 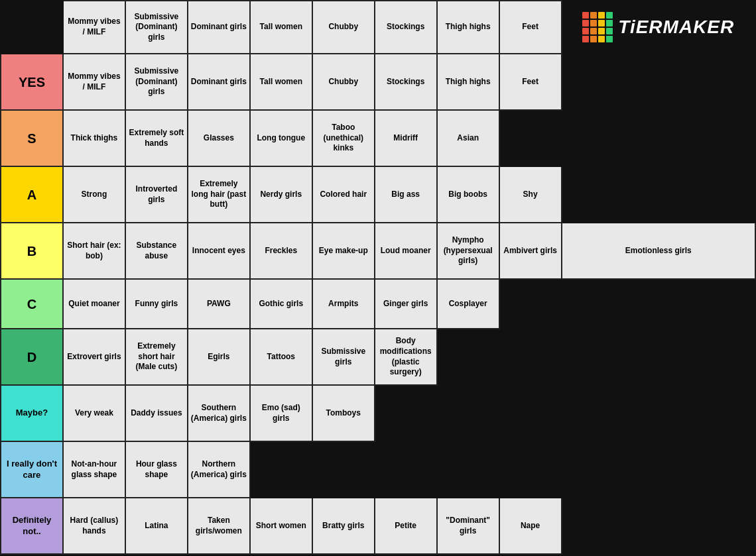 I want to click on tier-item-c-2: PAWG, so click(x=219, y=304).